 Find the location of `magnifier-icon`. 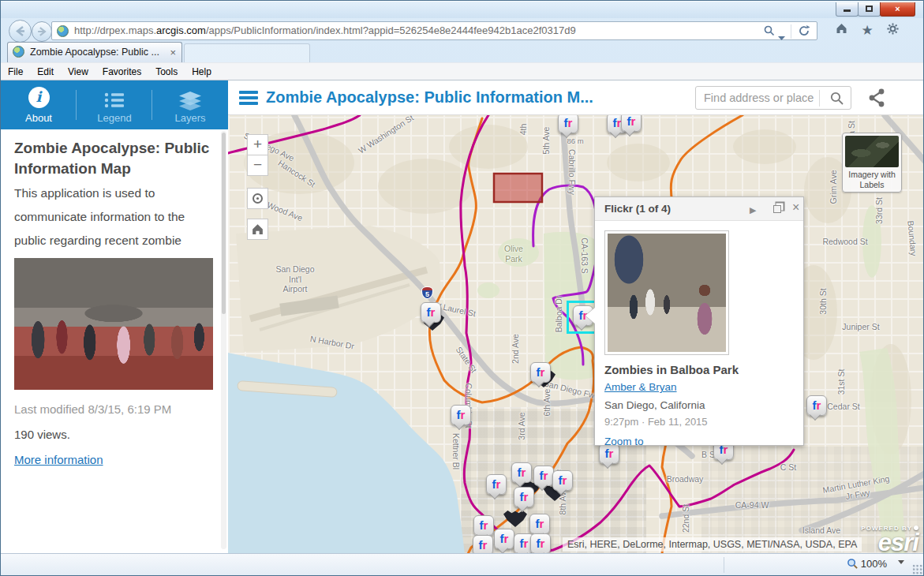

magnifier-icon is located at coordinates (837, 99).